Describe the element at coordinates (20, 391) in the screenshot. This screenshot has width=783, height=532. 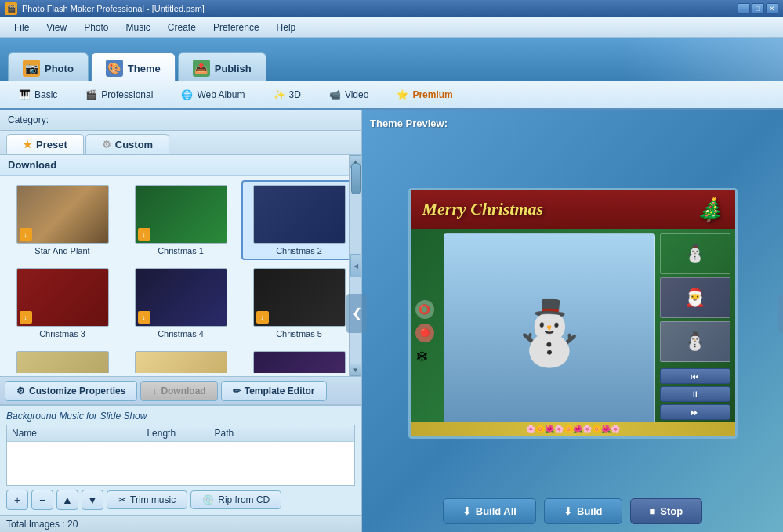
I see `customize-icon: ⚙` at that location.